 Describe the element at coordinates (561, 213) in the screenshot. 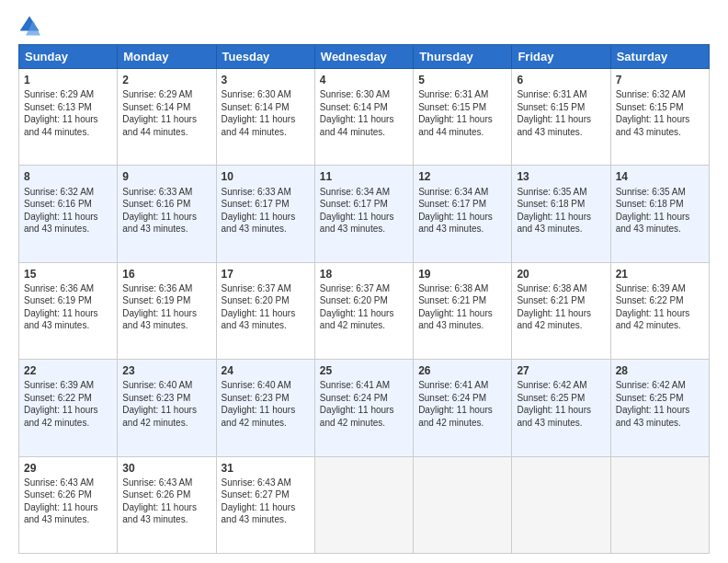

I see `day-cell-13: 13Sunrise: 6:35 AMSunset: 6:18 PMDayligh…` at that location.